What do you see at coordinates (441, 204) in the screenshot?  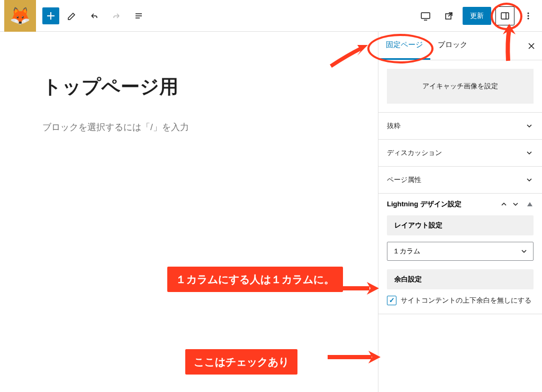 I see `panel-label: Lightning デザイン設定` at bounding box center [441, 204].